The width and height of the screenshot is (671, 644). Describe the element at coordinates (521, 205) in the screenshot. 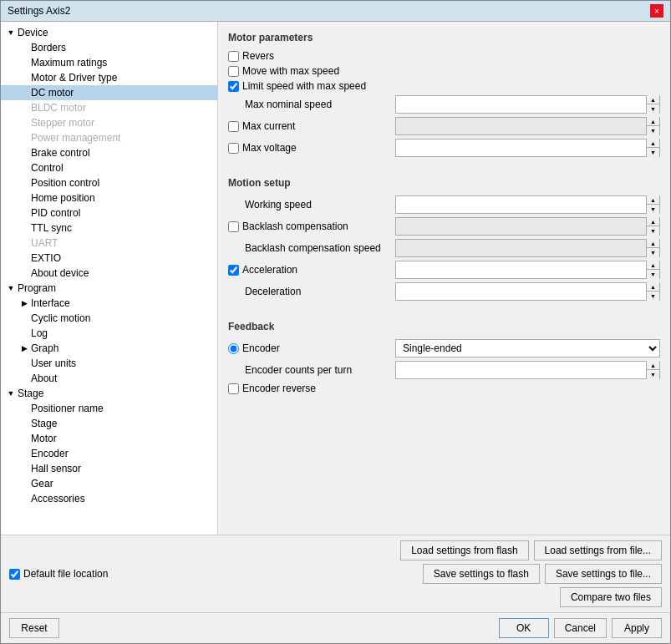

I see `working-speed-input: 20.00 deg/s` at that location.